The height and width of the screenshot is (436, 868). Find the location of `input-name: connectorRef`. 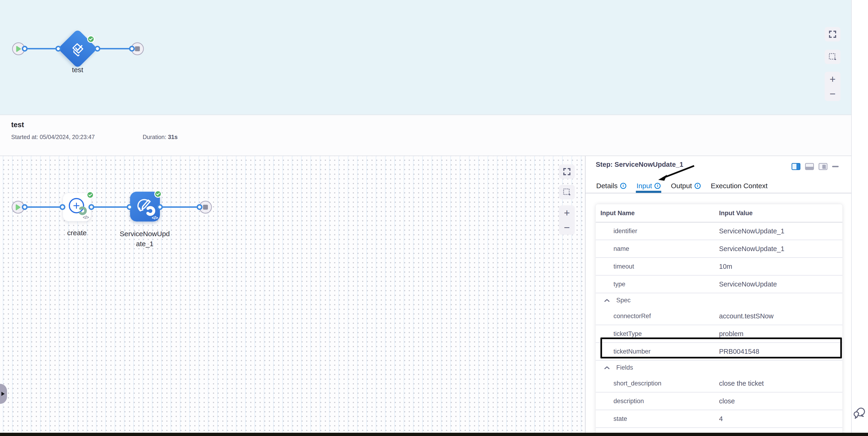

input-name: connectorRef is located at coordinates (632, 316).